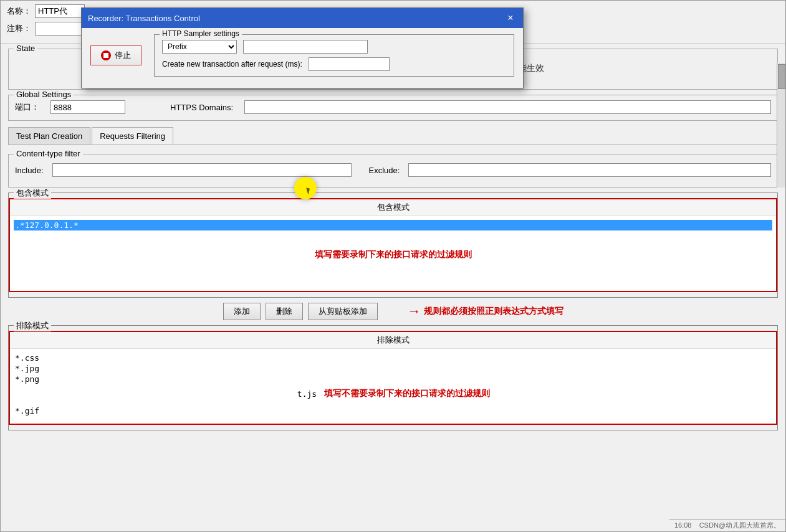 This screenshot has width=786, height=532. Describe the element at coordinates (106, 55) in the screenshot. I see `stop-circle-icon` at that location.